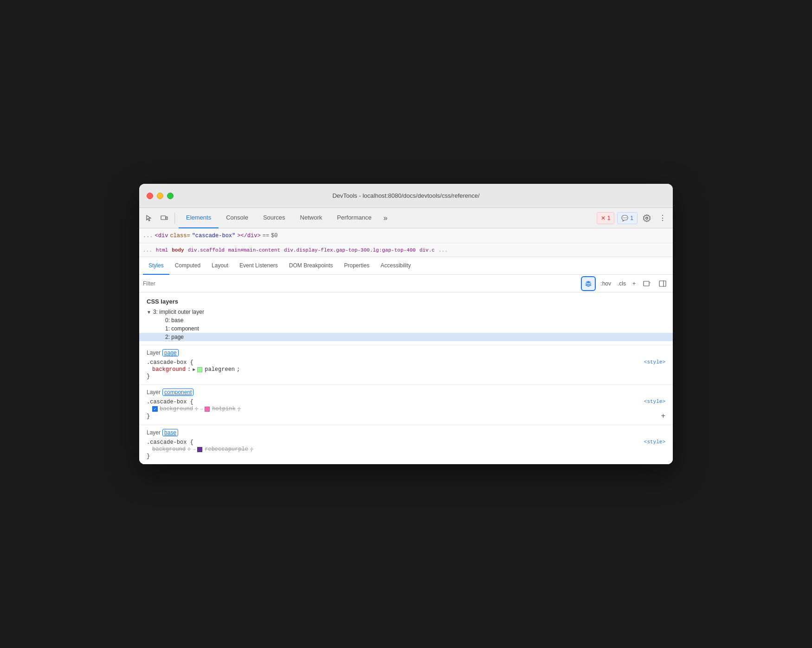  What do you see at coordinates (200, 369) in the screenshot?
I see `color-swatch-palegreen` at bounding box center [200, 369].